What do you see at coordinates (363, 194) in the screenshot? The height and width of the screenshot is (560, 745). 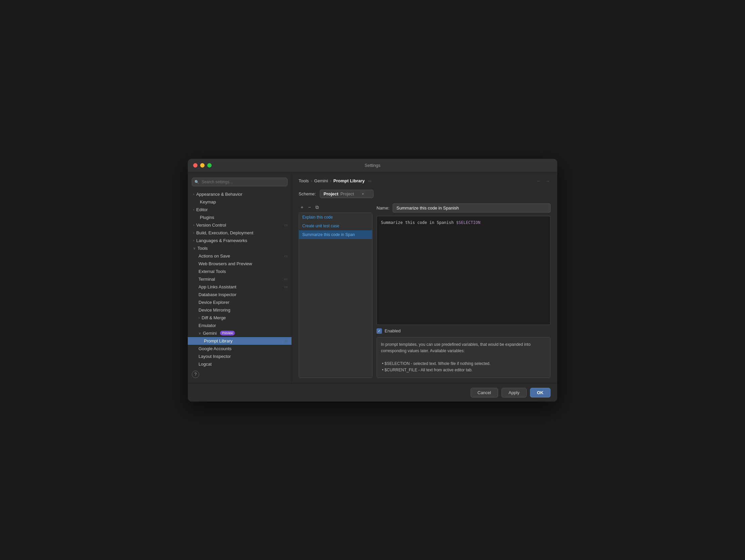 I see `chevron-down-icon: ▾` at bounding box center [363, 194].